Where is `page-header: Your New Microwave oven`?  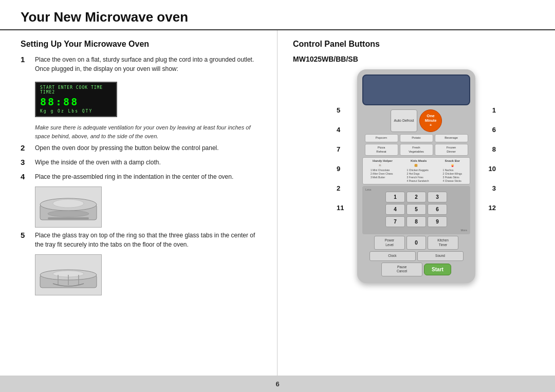 page-header: Your New Microwave oven is located at coordinates (278, 15).